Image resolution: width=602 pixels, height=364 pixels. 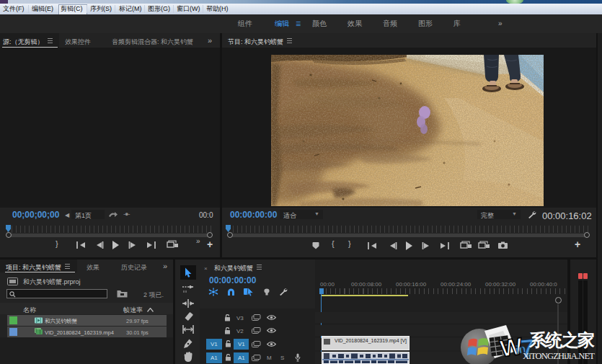 What do you see at coordinates (562, 340) in the screenshot?
I see `svg-text: 系统之家` at bounding box center [562, 340].